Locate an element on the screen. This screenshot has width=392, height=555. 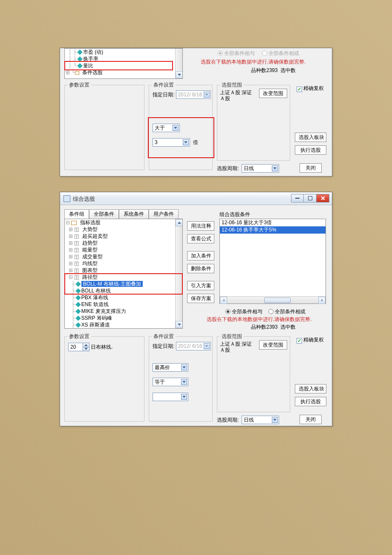
group-param: 参数设置 is located at coordinates (104, 127).